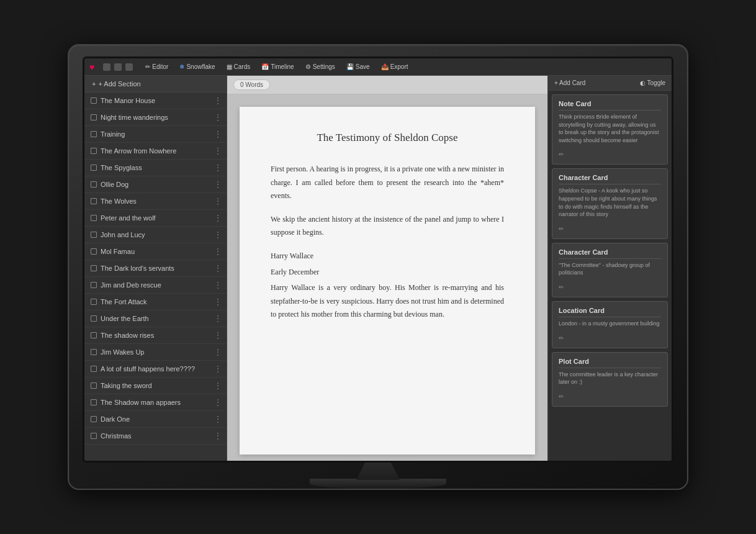  What do you see at coordinates (320, 67) in the screenshot?
I see `menu-item-settings: ⚙ Settings` at bounding box center [320, 67].